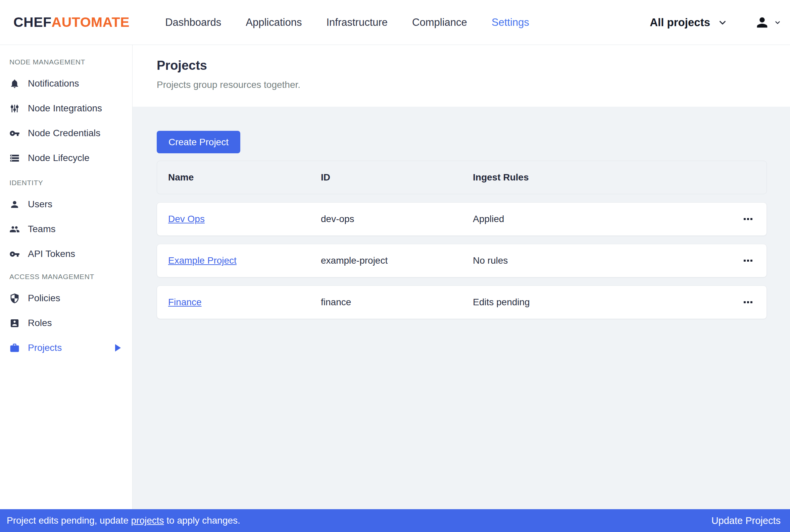 The height and width of the screenshot is (532, 790). What do you see at coordinates (66, 298) in the screenshot?
I see `sidebar-item-policies: Policies` at bounding box center [66, 298].